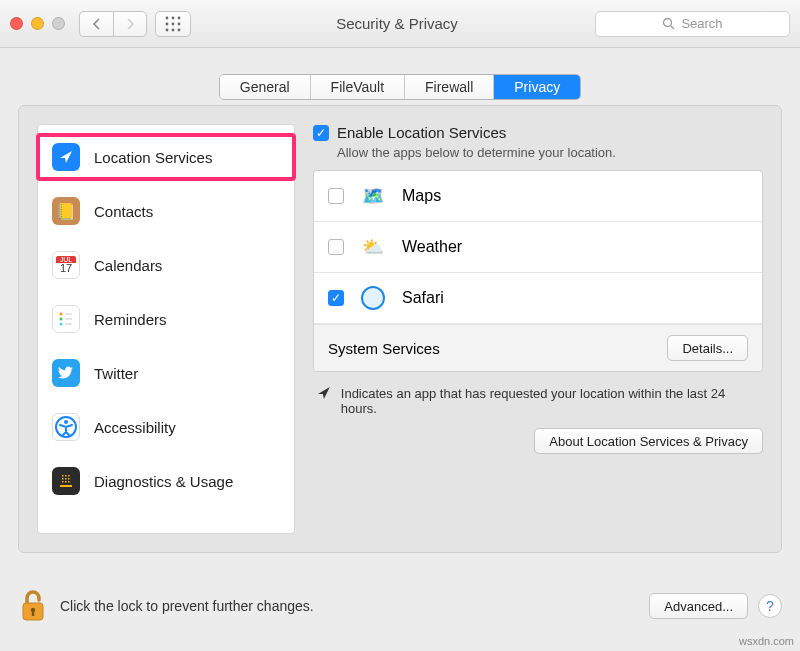 Image resolution: width=800 pixels, height=651 pixels. Describe the element at coordinates (702, 24) in the screenshot. I see `search-placeholder: Search` at that location.